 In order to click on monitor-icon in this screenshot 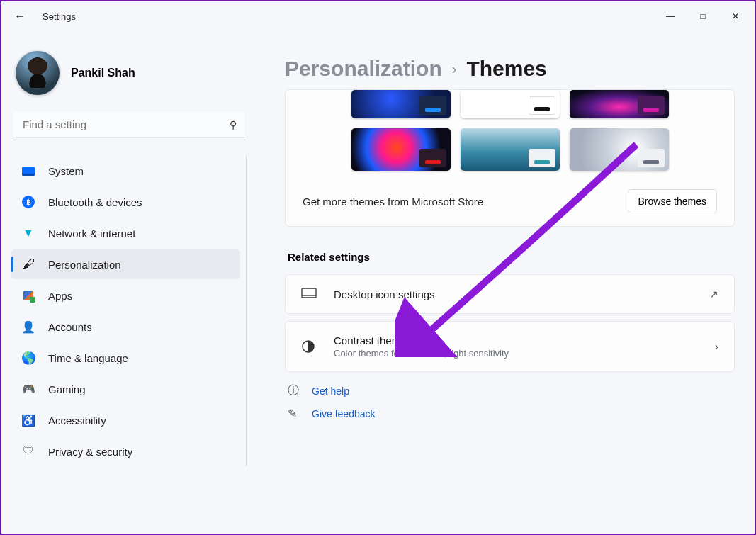, I will do `click(310, 294)`.